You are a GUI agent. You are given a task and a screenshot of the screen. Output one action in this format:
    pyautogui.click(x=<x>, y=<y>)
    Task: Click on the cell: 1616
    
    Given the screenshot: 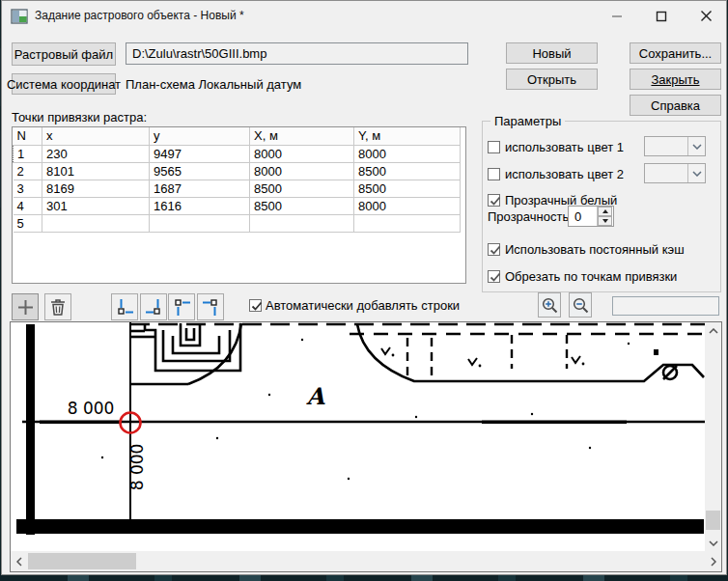 What is the action you would take?
    pyautogui.click(x=200, y=206)
    